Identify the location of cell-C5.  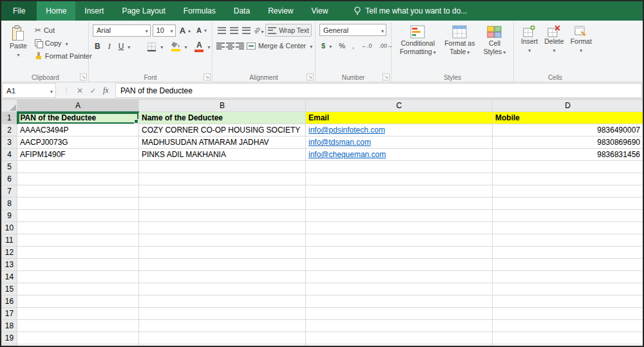
(399, 167).